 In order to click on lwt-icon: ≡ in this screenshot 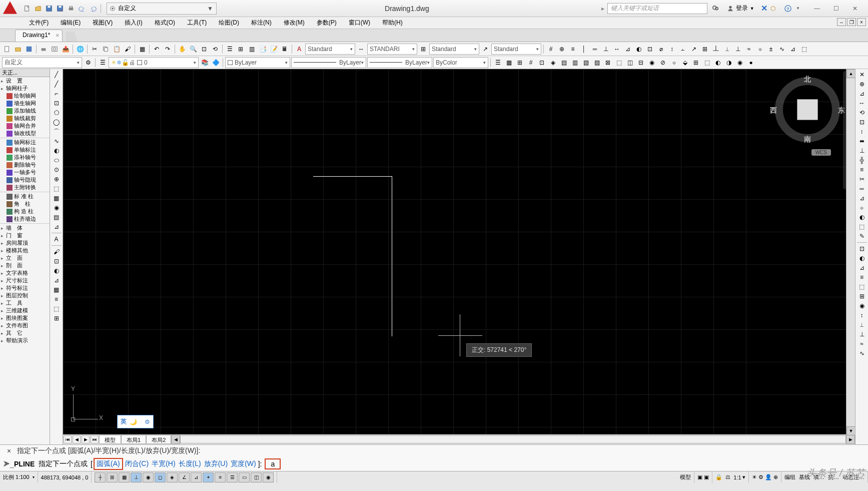, I will do `click(220, 477)`.